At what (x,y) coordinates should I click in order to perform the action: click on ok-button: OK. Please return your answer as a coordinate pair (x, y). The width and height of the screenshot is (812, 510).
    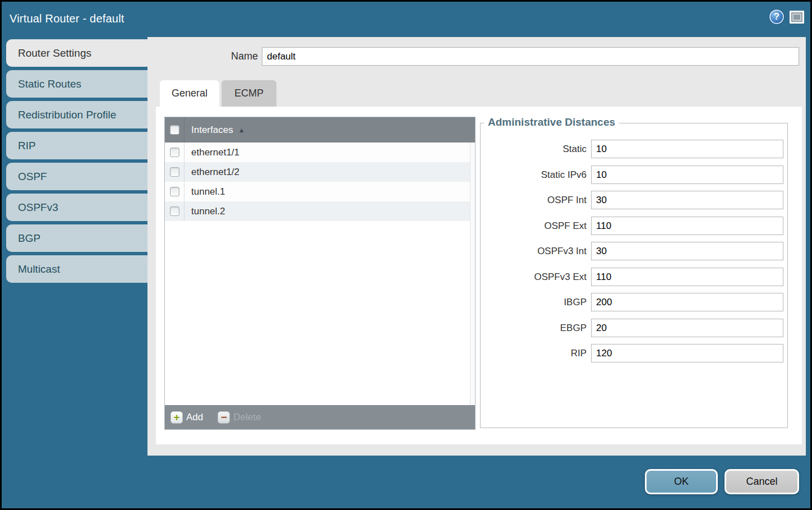
    Looking at the image, I should click on (681, 481).